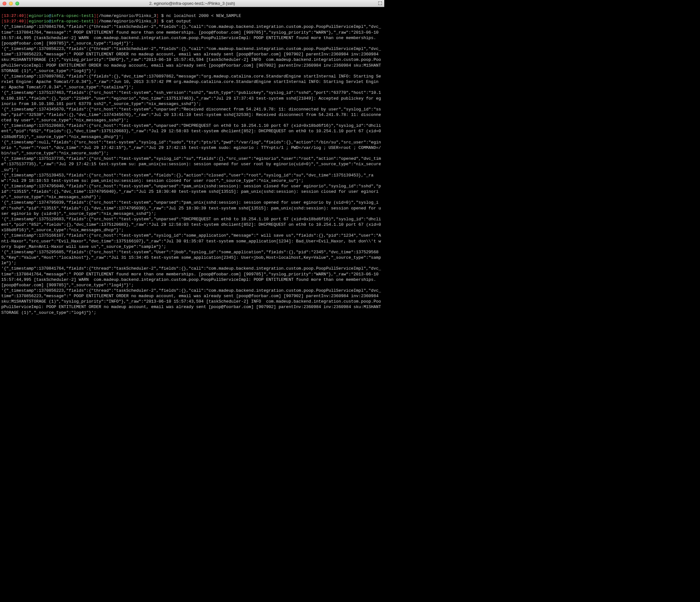  What do you see at coordinates (121, 16) in the screenshot?
I see `prompt-line-1: [13:27:40][eginorio@infra-opsec-test1][/…` at bounding box center [121, 16].